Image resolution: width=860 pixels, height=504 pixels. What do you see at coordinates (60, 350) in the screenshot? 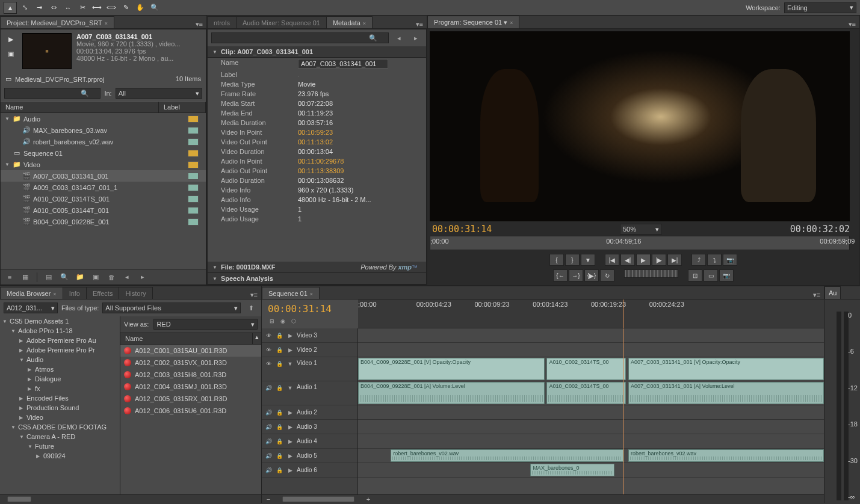
I see `tree-node: ▶Adobe Premiere Pro Pr` at bounding box center [60, 350].